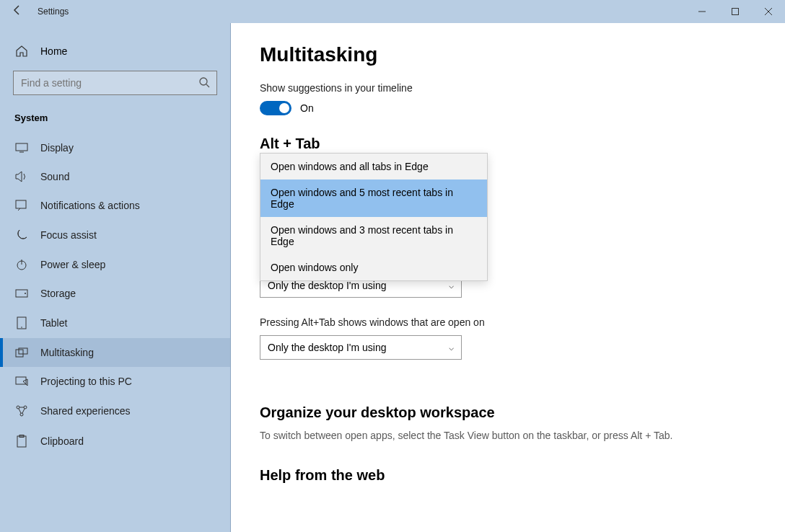 This screenshot has height=532, width=785. Describe the element at coordinates (508, 435) in the screenshot. I see `organize-desc: To switch between open apps, select the …` at that location.